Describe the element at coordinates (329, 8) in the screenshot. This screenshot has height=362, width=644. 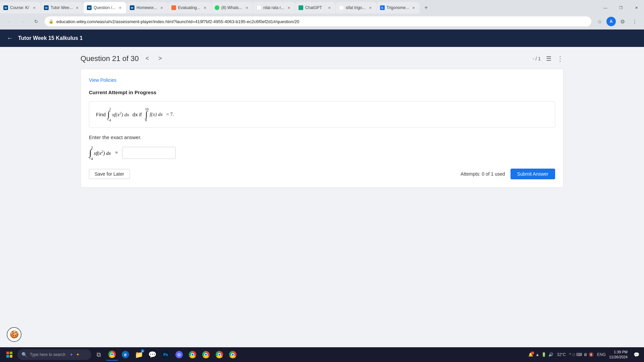
I see `tab-close-8: ✕` at that location.